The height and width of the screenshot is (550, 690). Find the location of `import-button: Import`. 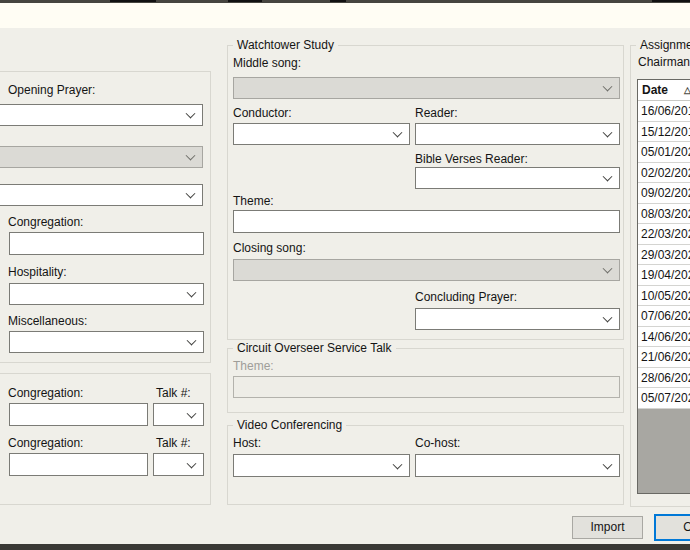

import-button: Import is located at coordinates (608, 528).